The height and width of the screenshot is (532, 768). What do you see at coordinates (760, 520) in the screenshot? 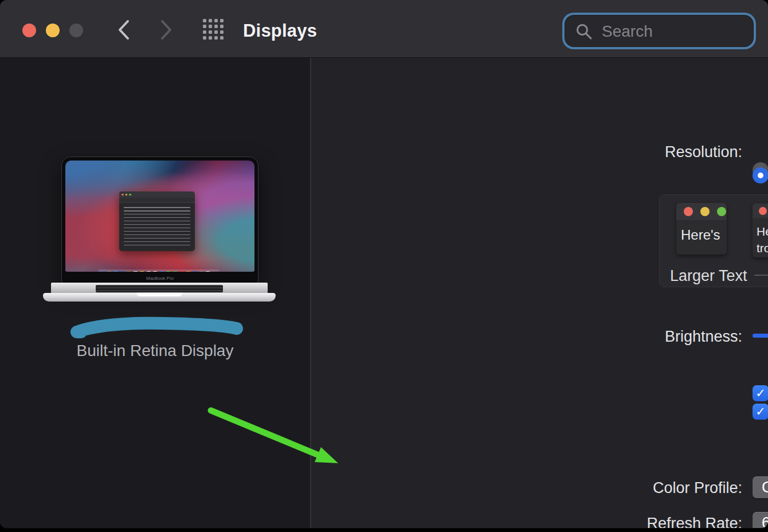
I see `refresh-rate-dropdown: 60 Hertz` at bounding box center [760, 520].